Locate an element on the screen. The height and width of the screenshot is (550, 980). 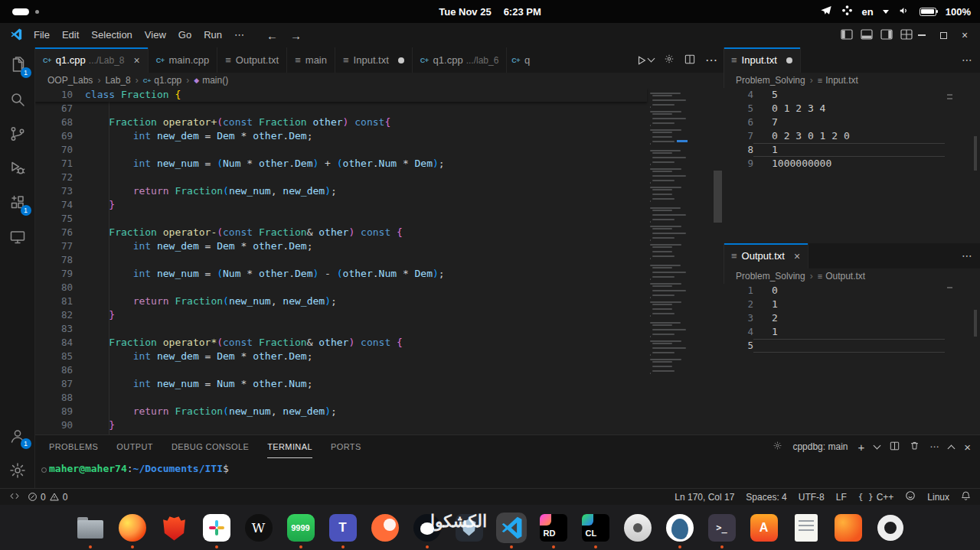
panel-tab-terminal: TERMINAL is located at coordinates (289, 447).